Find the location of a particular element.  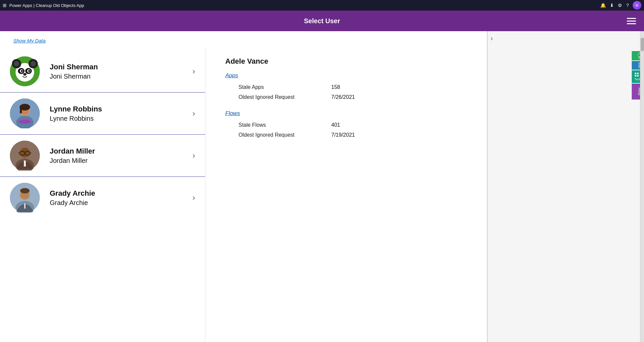

lynne-svg is located at coordinates (25, 113).